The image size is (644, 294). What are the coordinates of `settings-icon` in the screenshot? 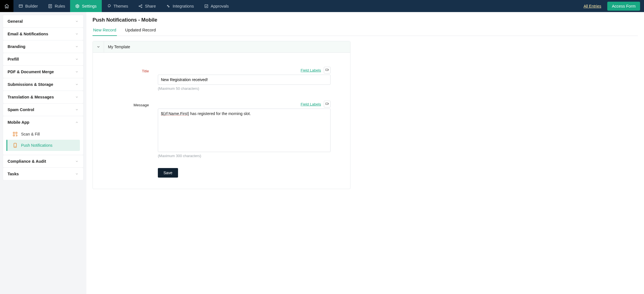 It's located at (77, 6).